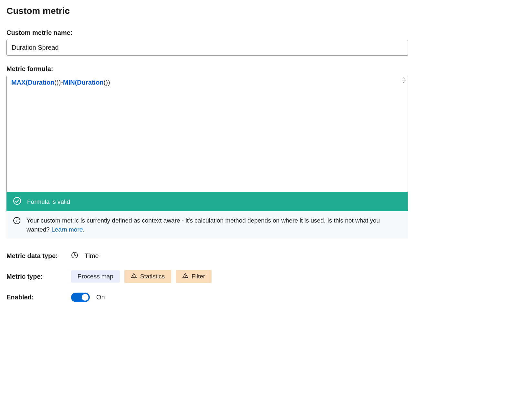  Describe the element at coordinates (17, 202) in the screenshot. I see `check-circle-icon` at that location.